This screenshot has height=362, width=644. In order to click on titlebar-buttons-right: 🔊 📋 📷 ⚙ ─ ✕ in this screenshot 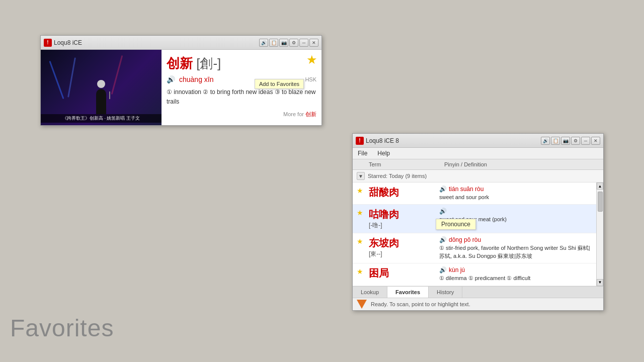, I will do `click(571, 141)`.